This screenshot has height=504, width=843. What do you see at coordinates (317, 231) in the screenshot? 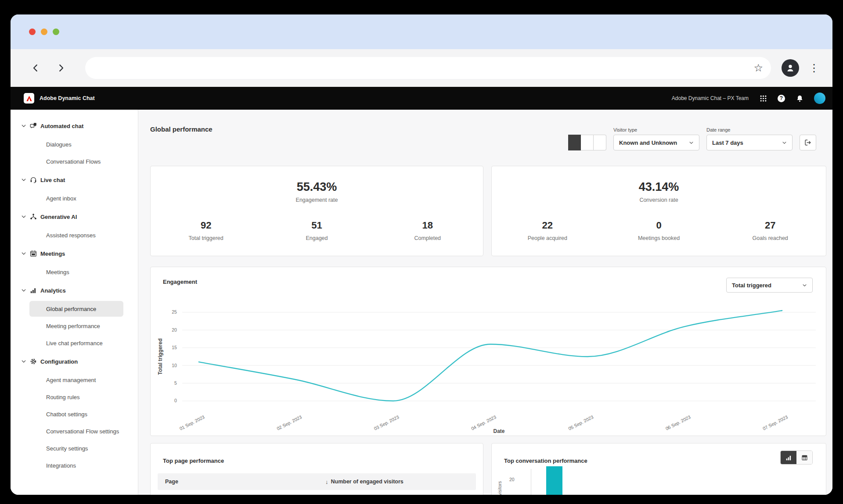
I see `stat-cell-engaged: 51 Engaged` at bounding box center [317, 231].